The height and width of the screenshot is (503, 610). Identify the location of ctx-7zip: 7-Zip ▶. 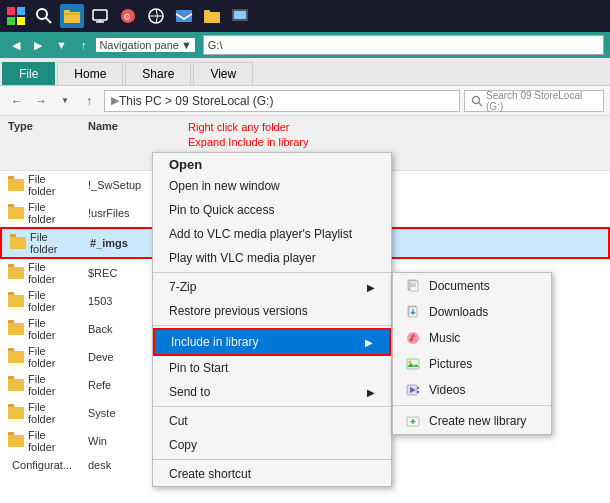
(272, 287).